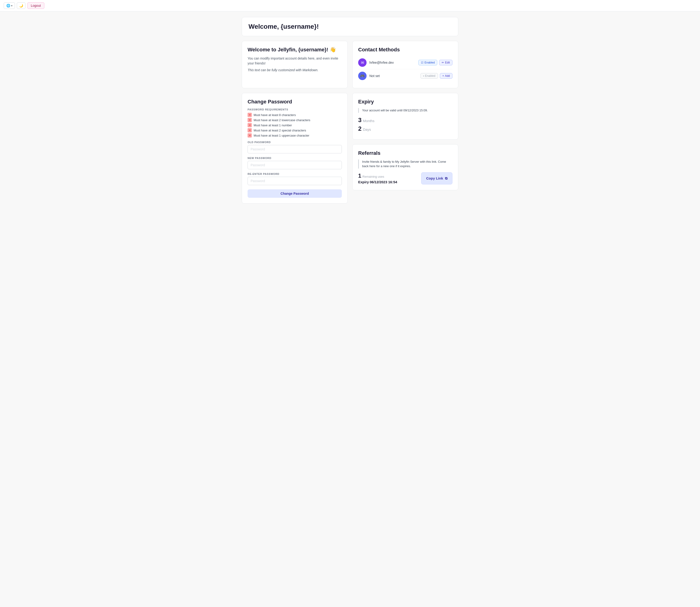 The image size is (700, 607). Describe the element at coordinates (250, 115) in the screenshot. I see `req-fail-icon-1: ✕` at that location.